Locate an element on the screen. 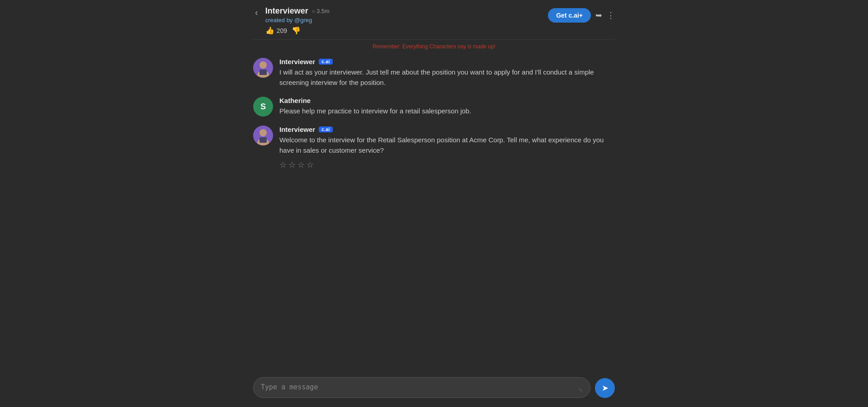 This screenshot has height=407, width=868. message-content: Interviewerc.aiI will act as your interv… is located at coordinates (447, 73).